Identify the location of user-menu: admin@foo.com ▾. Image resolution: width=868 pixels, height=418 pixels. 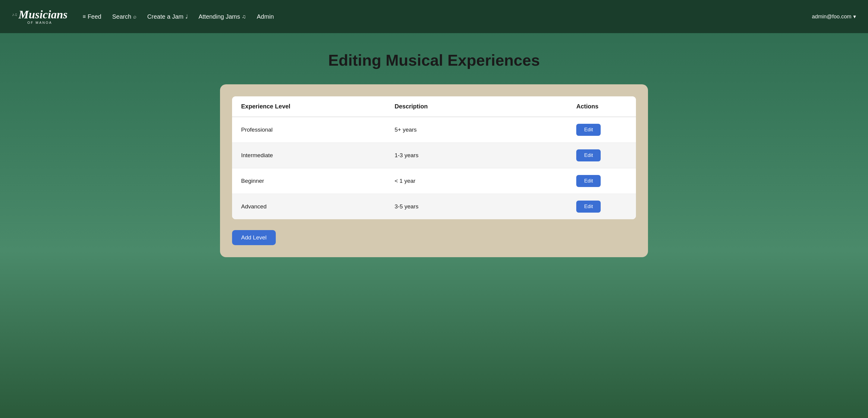
(834, 17).